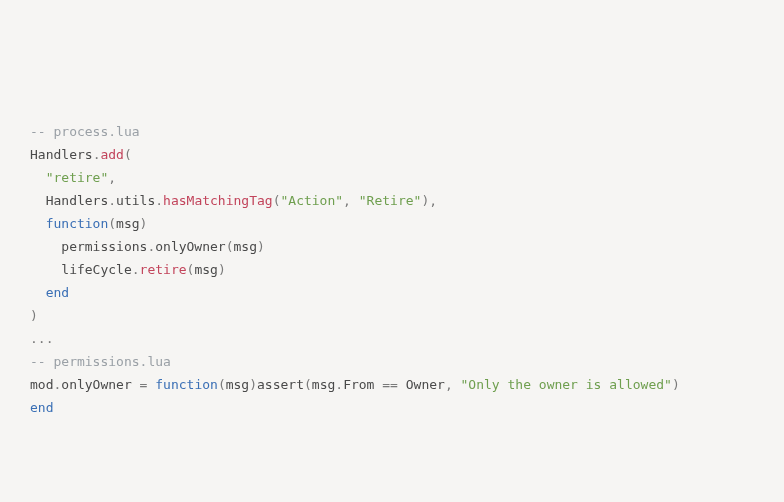 The height and width of the screenshot is (502, 784). Describe the element at coordinates (42, 338) in the screenshot. I see `ellipsis: ...` at that location.